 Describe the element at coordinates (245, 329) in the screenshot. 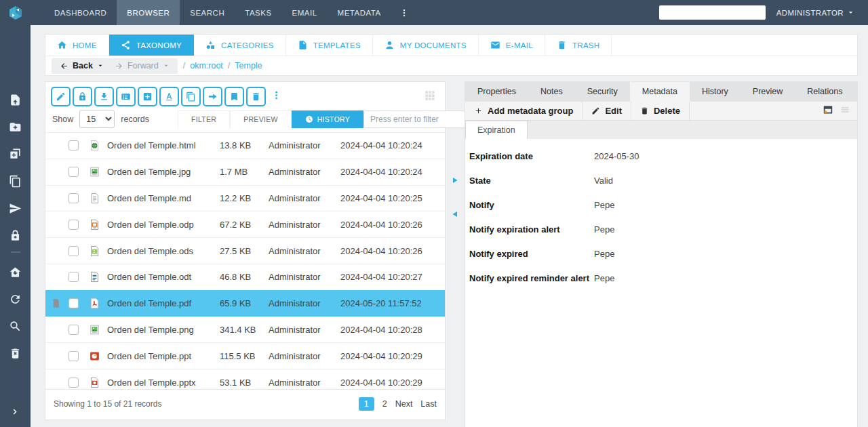

I see `file-row: Orden del Temple.png 341.4 KB Administra…` at that location.